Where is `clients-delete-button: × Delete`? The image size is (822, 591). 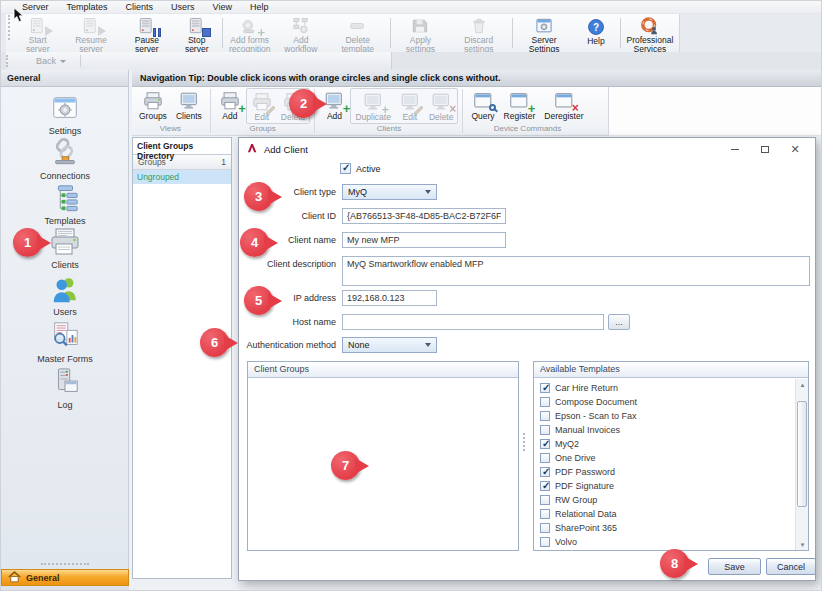
clients-delete-button: × Delete is located at coordinates (442, 106).